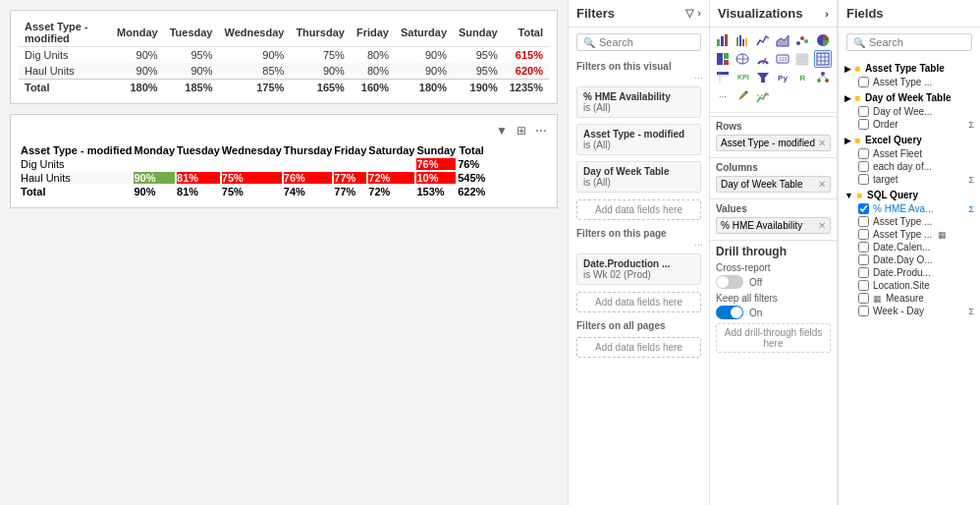  What do you see at coordinates (638, 42) in the screenshot?
I see `filters-search-box: 🔍` at bounding box center [638, 42].